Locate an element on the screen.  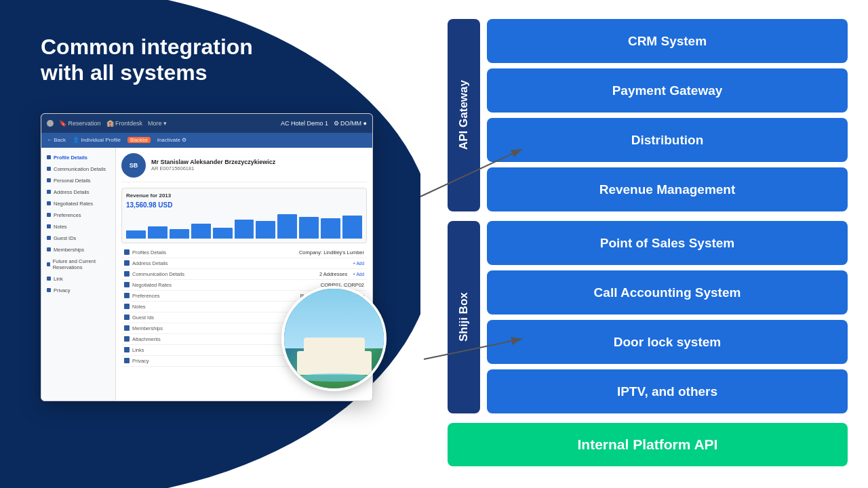
point-of-sales-button: Point of Sales System is located at coordinates (667, 243).